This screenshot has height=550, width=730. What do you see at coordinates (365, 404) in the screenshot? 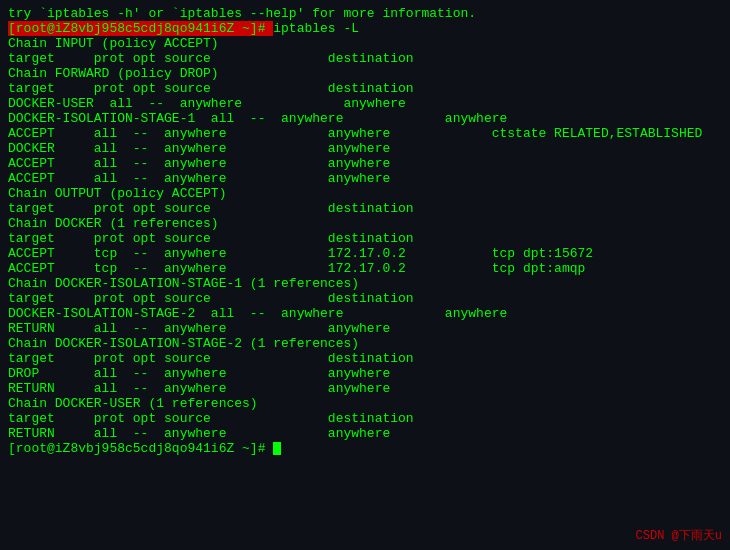
I see `terminal-line: Chain DOCKER-USER (1 references)` at bounding box center [365, 404].